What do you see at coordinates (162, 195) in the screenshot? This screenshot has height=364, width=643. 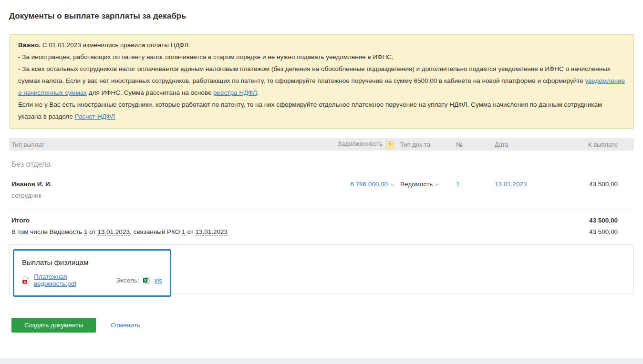 I see `employee-role: сотрудник` at bounding box center [162, 195].